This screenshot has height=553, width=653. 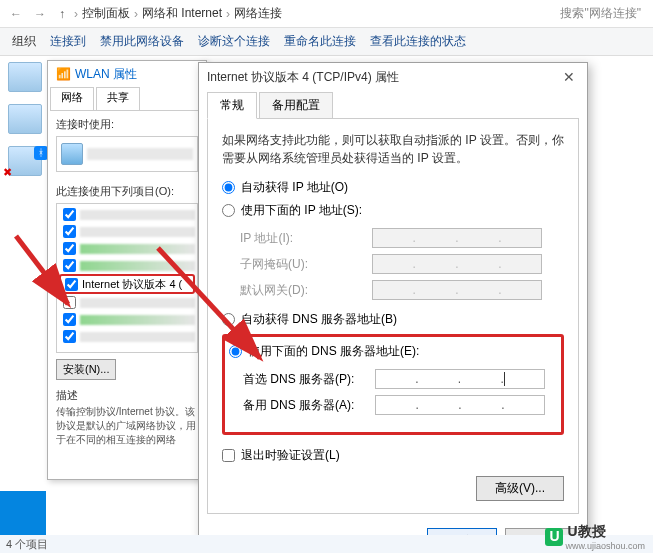 I want to click on watermark-url: www.ujiaoshou.com, so click(x=605, y=546).